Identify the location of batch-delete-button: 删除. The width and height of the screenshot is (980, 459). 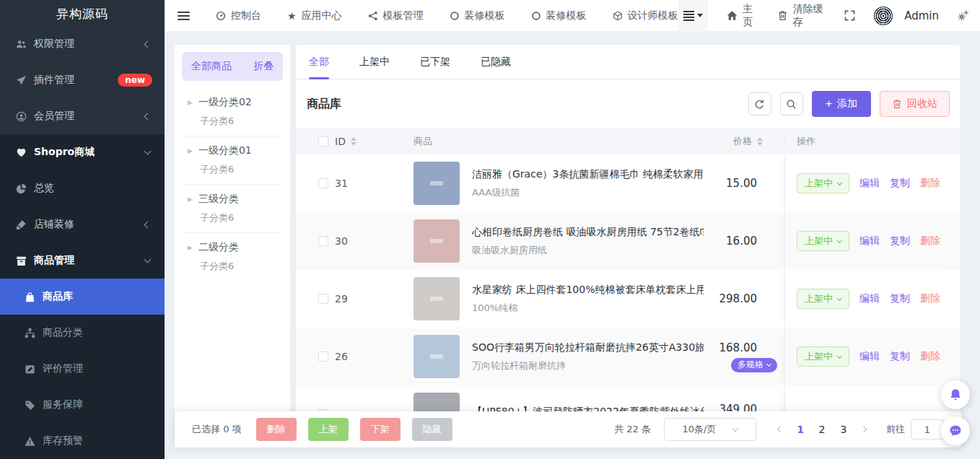
(276, 429).